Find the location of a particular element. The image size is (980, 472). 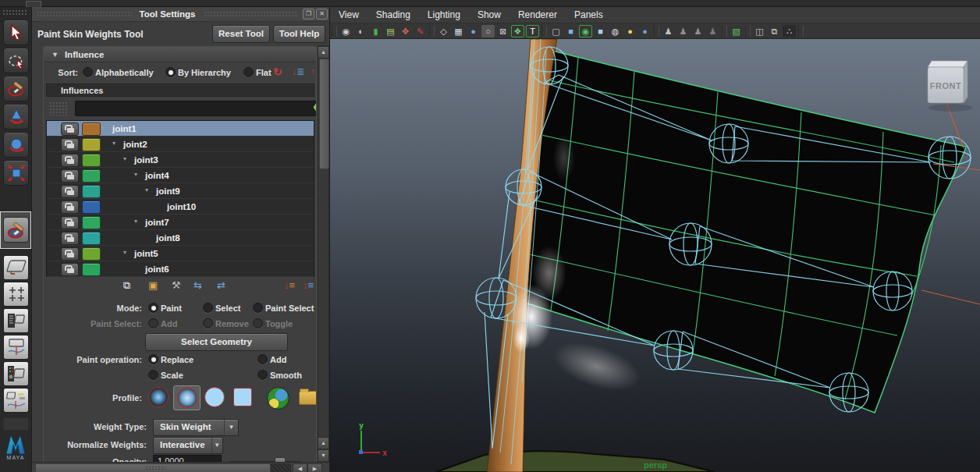

joint-label: joint3 is located at coordinates (147, 160).